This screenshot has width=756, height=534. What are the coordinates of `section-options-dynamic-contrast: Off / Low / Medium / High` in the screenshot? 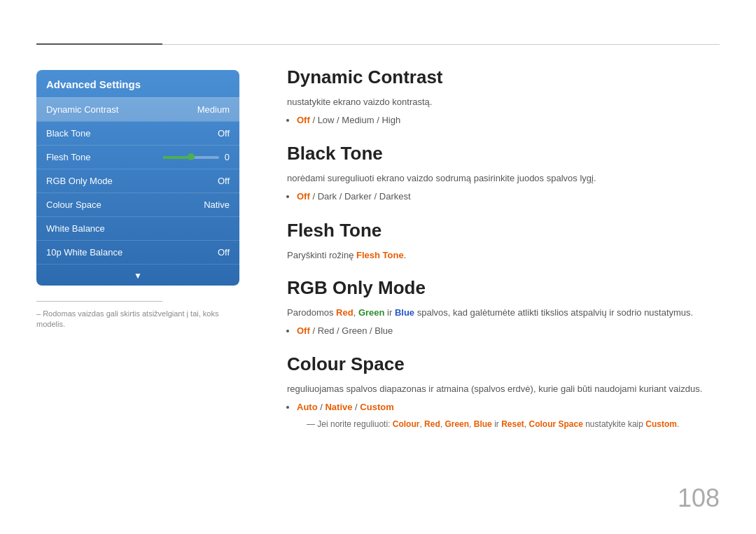 It's located at (503, 120).